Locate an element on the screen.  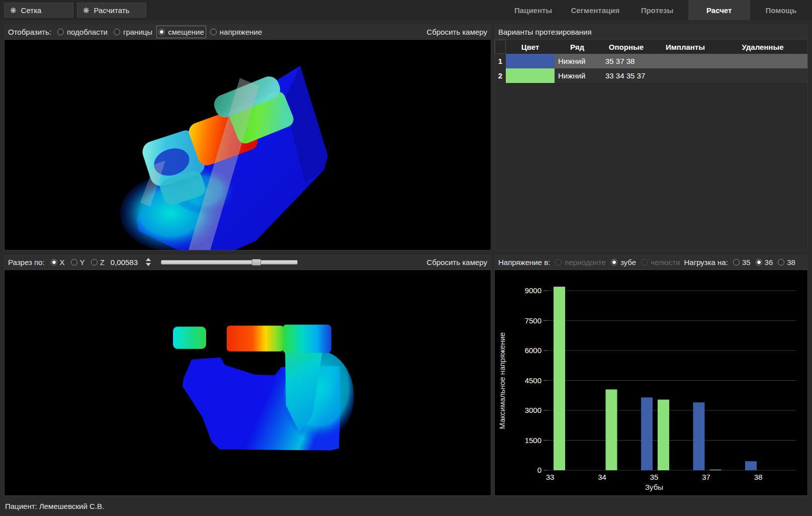
bar-35-series2 is located at coordinates (664, 435).